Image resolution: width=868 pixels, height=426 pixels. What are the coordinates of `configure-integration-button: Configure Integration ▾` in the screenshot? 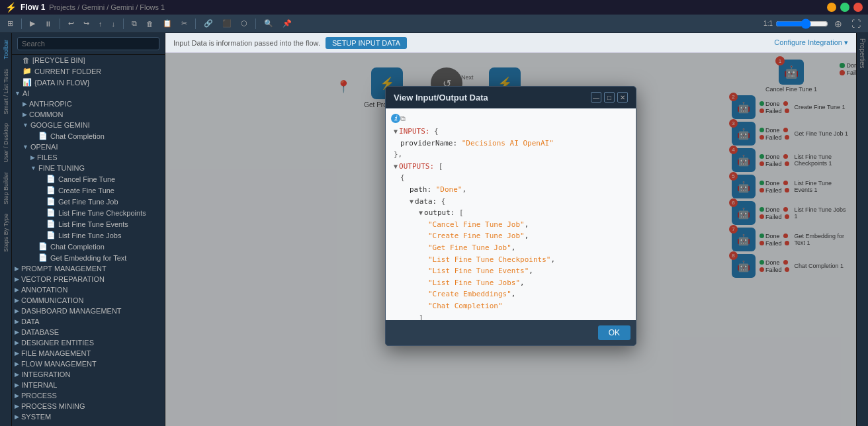 It's located at (811, 42).